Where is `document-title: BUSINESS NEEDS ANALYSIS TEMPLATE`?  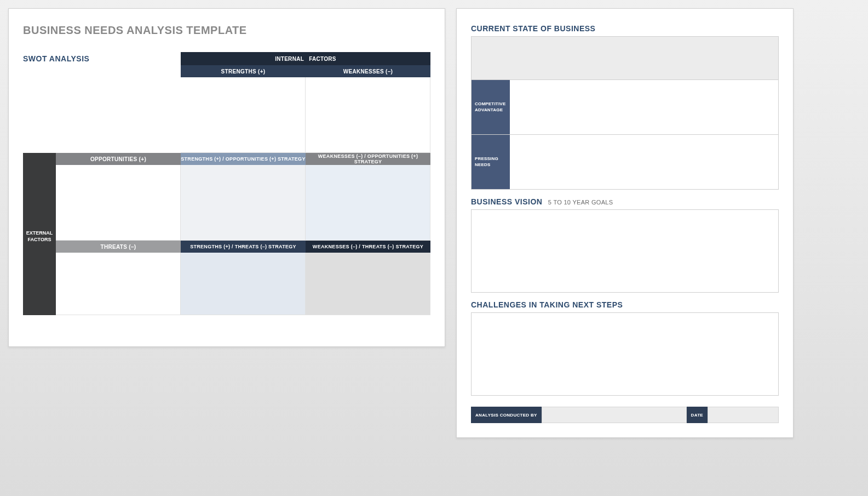
document-title: BUSINESS NEEDS ANALYSIS TEMPLATE is located at coordinates (227, 31).